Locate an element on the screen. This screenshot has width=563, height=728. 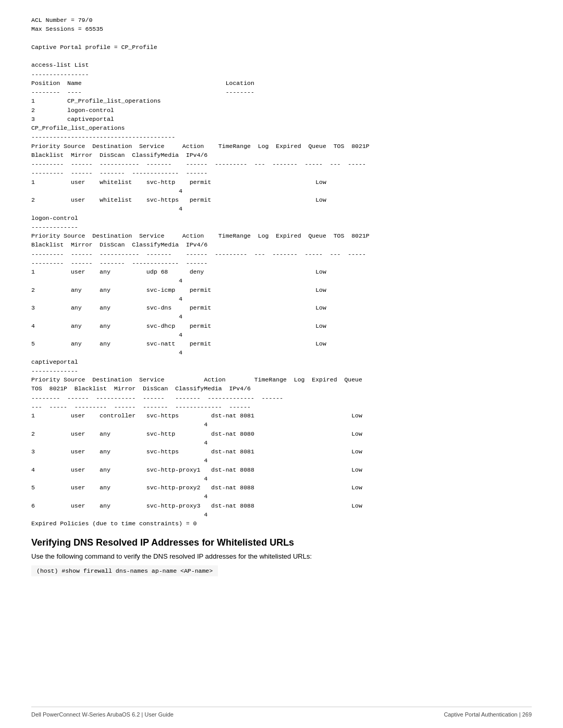
section-heading: Verifying DNS Resolved IP Addresses for … is located at coordinates (282, 543).